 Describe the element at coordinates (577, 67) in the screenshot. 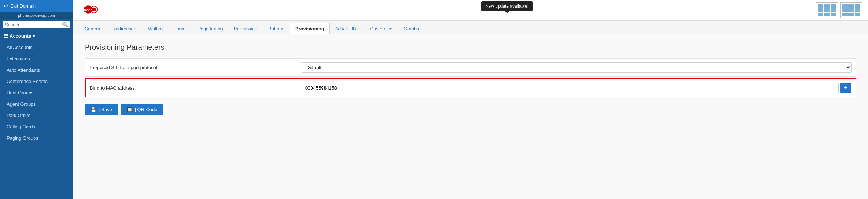

I see `sip-transport-select: Default UDP TCP TLS` at that location.